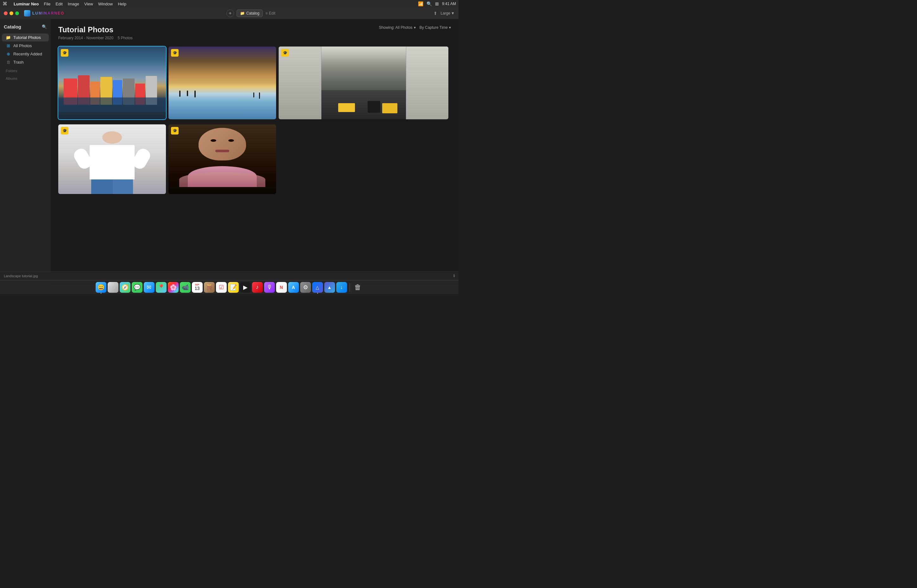 This screenshot has width=917, height=588. Describe the element at coordinates (21, 276) in the screenshot. I see `status-filename: Landscape tutorial.jpg` at that location.